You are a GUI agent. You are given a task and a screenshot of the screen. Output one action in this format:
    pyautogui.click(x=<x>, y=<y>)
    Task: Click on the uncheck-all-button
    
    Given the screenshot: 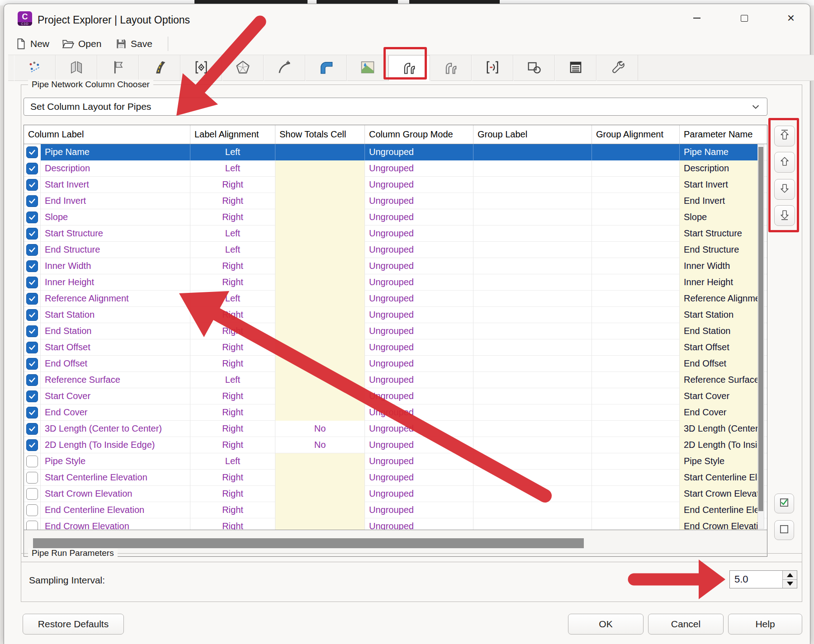 What is the action you would take?
    pyautogui.click(x=784, y=530)
    